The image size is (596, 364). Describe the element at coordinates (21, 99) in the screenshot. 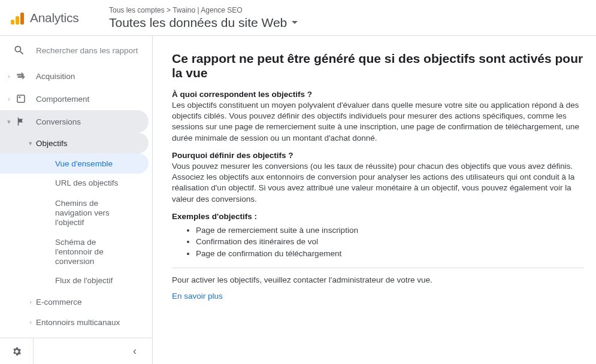

I see `comportement-icon` at that location.